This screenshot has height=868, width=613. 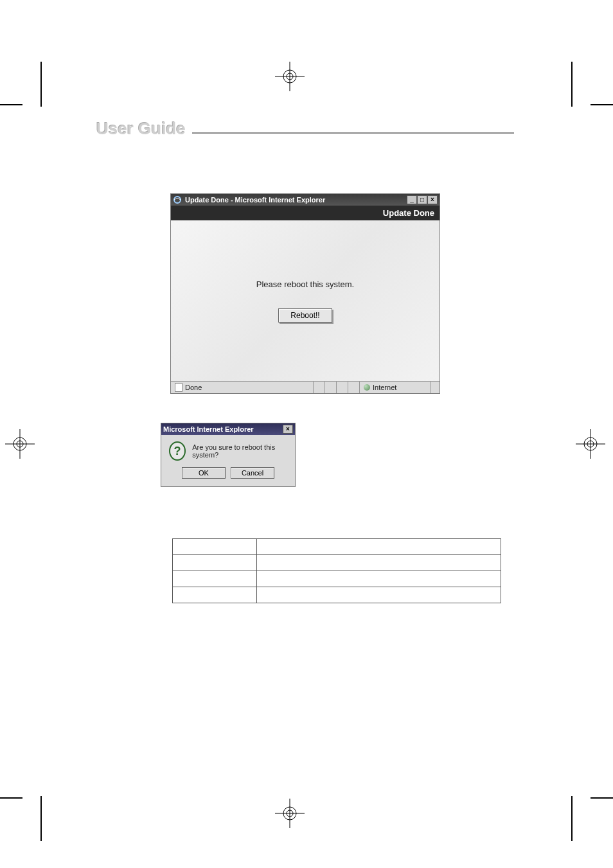 What do you see at coordinates (367, 387) in the screenshot?
I see `globe-icon` at bounding box center [367, 387].